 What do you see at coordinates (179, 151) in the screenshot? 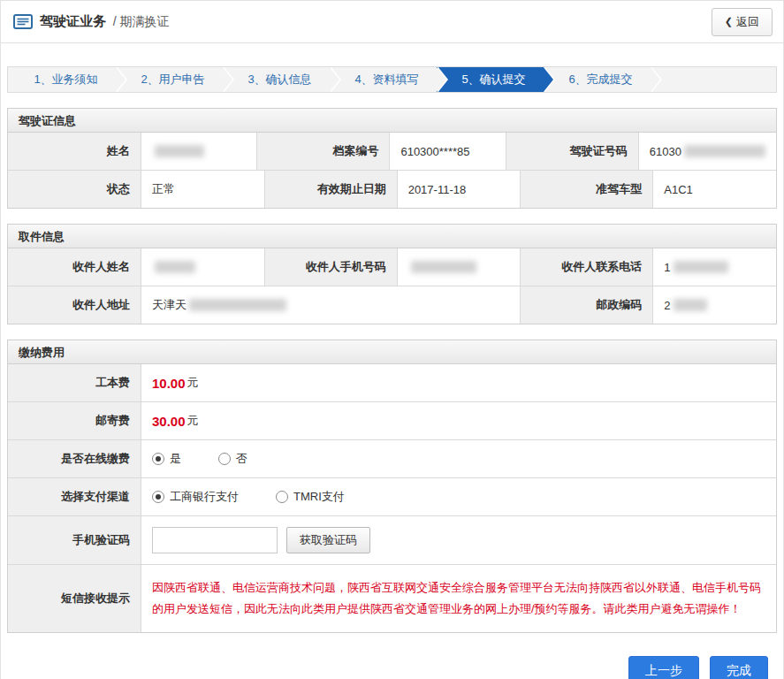
I see `name-masked-value` at bounding box center [179, 151].